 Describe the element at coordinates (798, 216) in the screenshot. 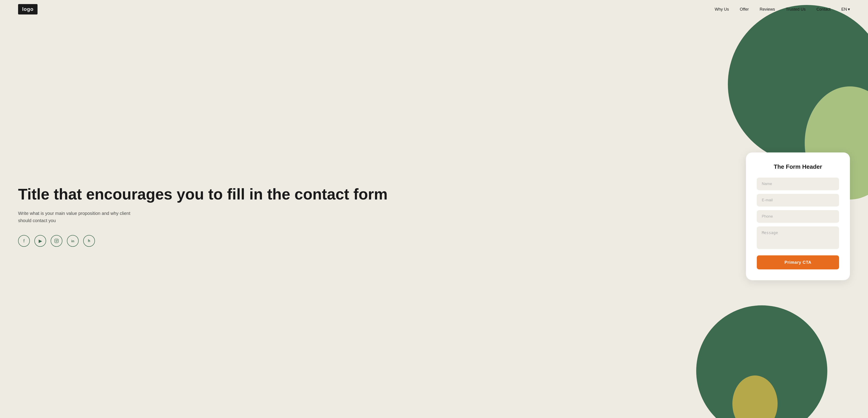

I see `phone-field-group` at that location.